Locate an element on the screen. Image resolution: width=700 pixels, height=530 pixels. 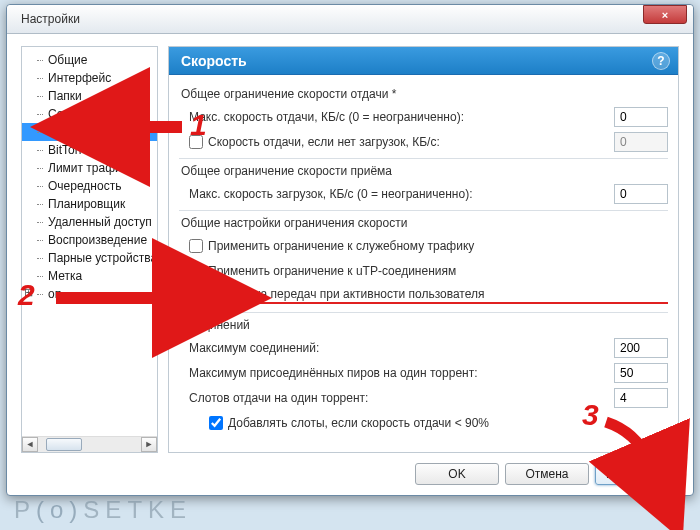
peers-max-label: Максимум присоединённых пиров на один то… is located at coordinates (402, 373).